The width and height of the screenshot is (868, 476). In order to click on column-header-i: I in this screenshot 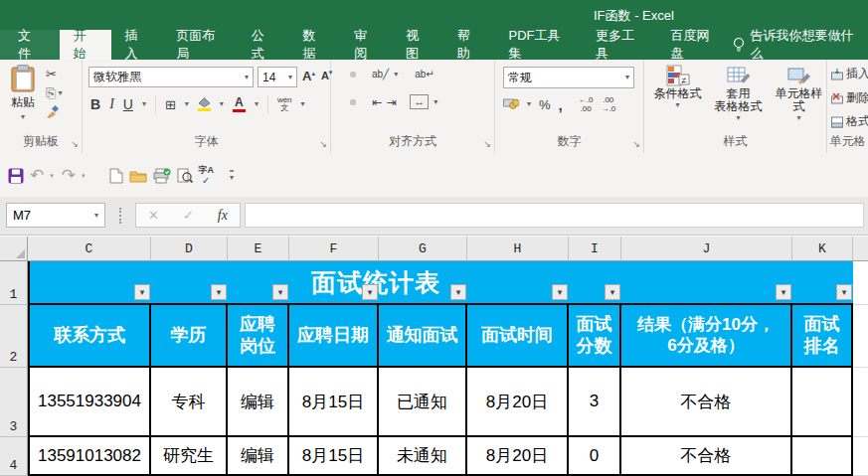, I will do `click(595, 248)`.